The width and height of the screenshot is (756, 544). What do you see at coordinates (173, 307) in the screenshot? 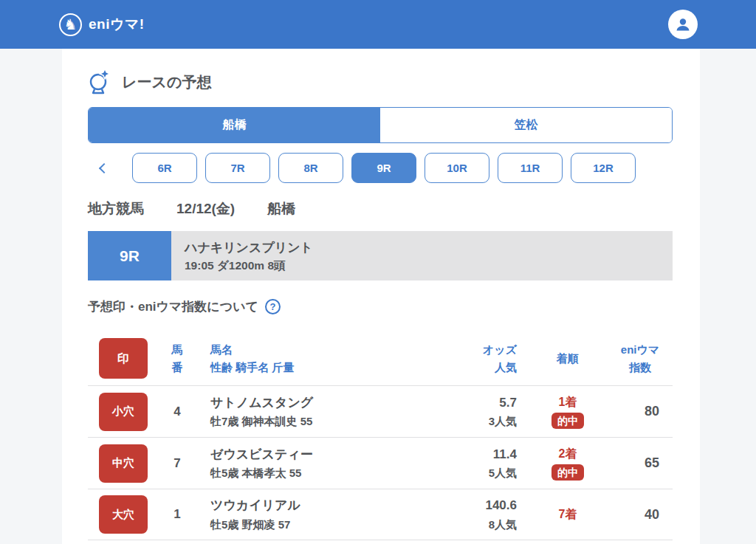
I see `info-label: 予想印・eniウマ指数について` at bounding box center [173, 307].